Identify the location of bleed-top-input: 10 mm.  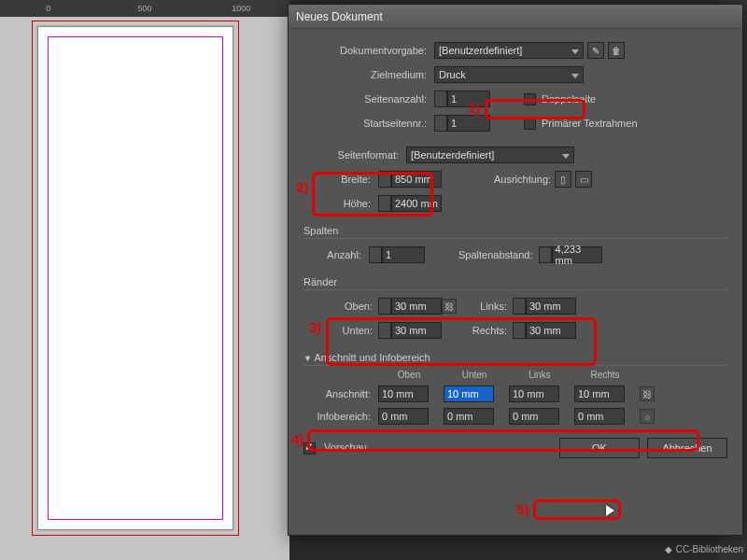
(403, 394).